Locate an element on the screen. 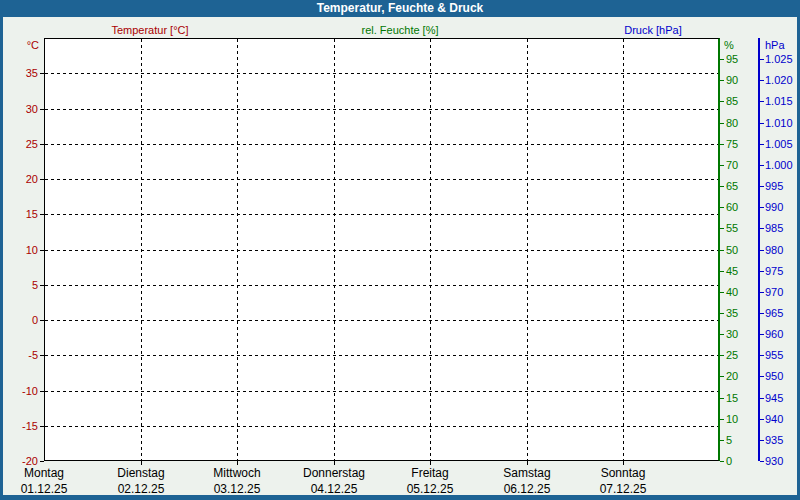 This screenshot has width=800, height=500. humidity-tick-label: 50 is located at coordinates (732, 250).